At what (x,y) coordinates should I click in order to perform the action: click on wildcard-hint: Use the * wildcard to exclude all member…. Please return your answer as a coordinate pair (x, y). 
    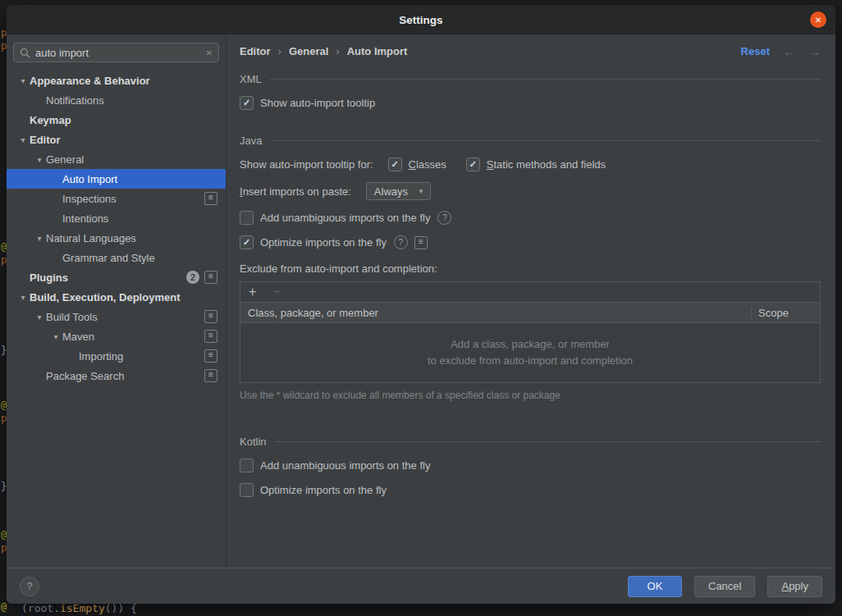
    Looking at the image, I should click on (425, 395).